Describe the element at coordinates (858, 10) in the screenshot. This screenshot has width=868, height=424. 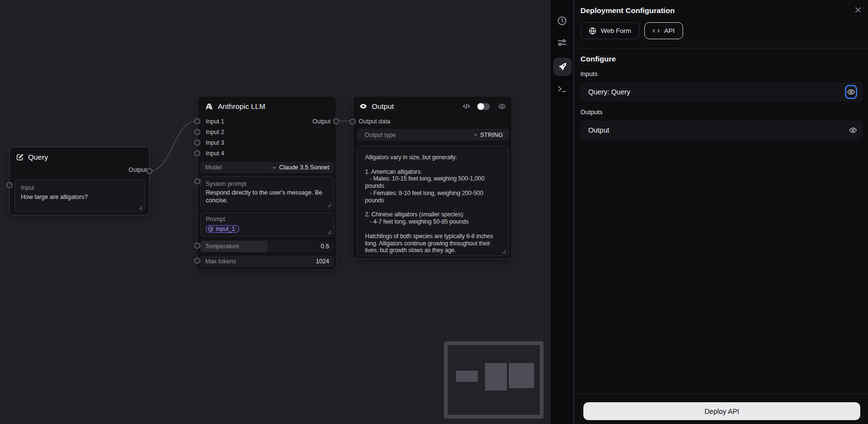
I see `close-icon` at that location.